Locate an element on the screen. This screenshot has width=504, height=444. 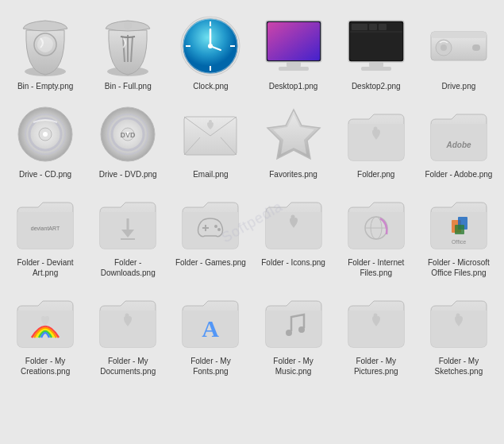
icon-folder-internet: Folder - Internet Files.png is located at coordinates (376, 234).